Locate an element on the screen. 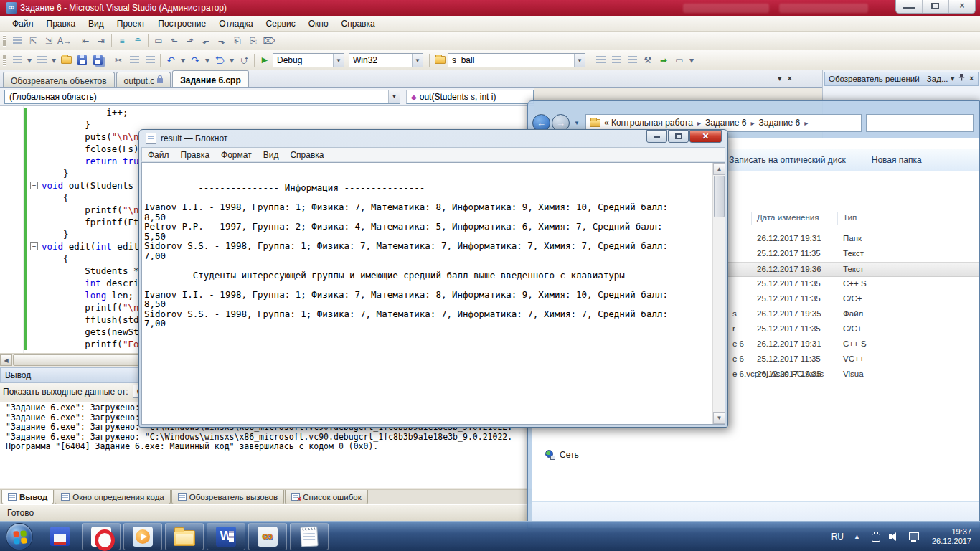  vs-menu-0: Файл is located at coordinates (23, 24).